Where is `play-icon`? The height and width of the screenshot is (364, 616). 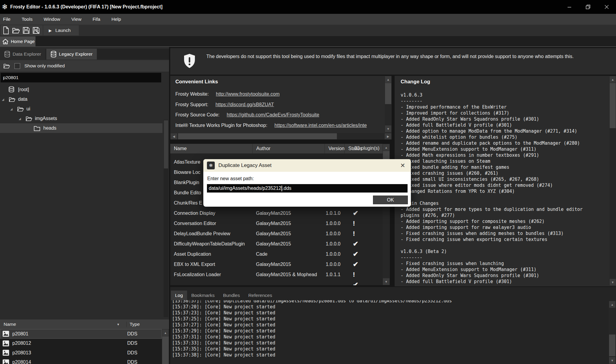
play-icon is located at coordinates (50, 30).